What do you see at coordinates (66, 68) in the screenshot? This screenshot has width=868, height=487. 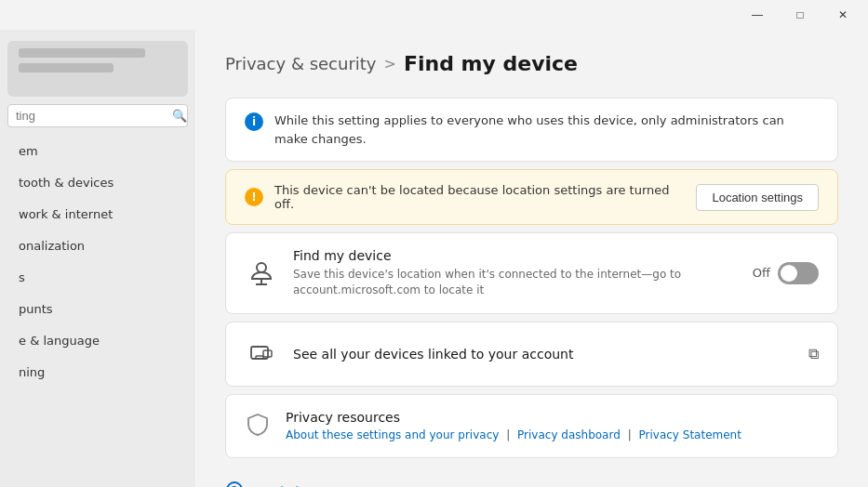 I see `sidebar-top-line2` at bounding box center [66, 68].